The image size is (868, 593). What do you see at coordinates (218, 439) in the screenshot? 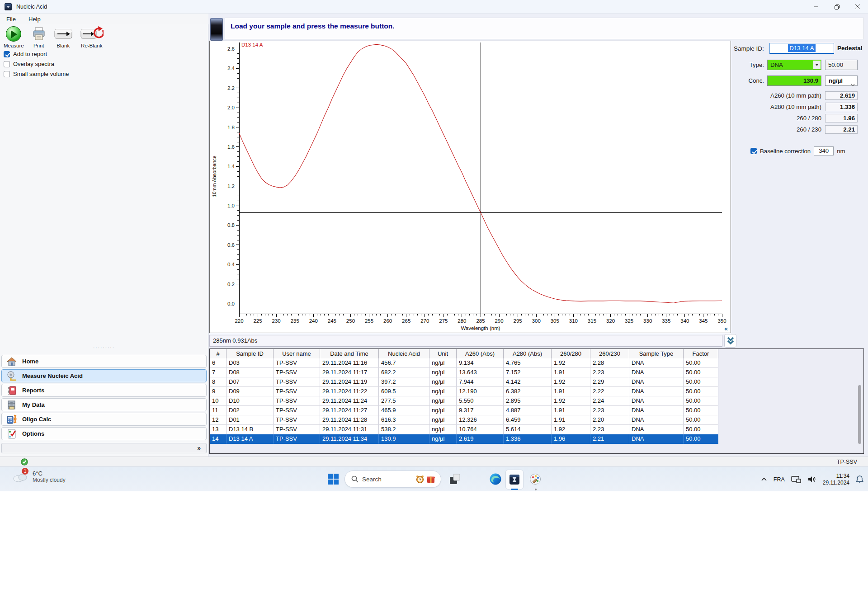
I see `table-cell: 14` at bounding box center [218, 439].